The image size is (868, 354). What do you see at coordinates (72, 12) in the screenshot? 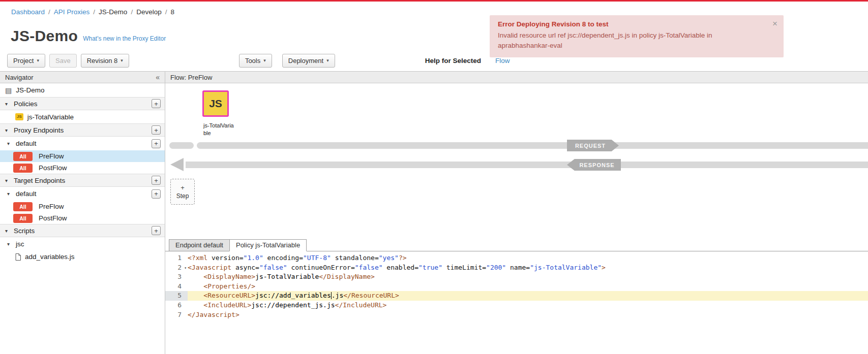
I see `breadcrumb-api-proxies: API Proxies` at bounding box center [72, 12].